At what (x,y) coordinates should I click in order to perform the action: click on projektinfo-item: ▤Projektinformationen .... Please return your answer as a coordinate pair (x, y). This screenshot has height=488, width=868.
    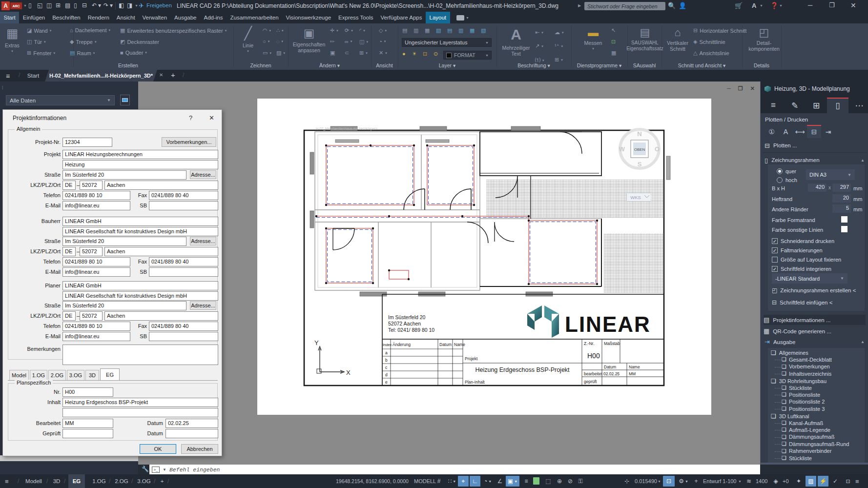
    Looking at the image, I should click on (814, 320).